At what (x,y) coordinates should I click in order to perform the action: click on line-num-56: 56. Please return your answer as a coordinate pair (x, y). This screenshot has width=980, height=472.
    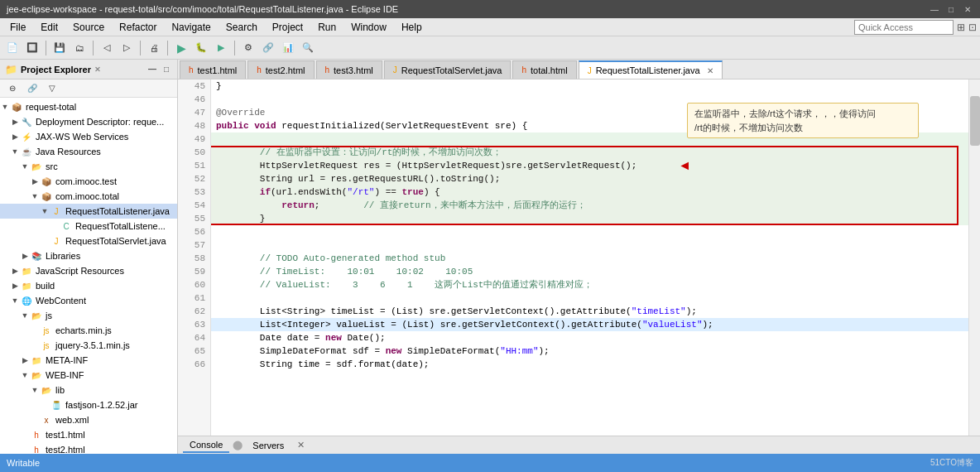
    Looking at the image, I should click on (194, 232).